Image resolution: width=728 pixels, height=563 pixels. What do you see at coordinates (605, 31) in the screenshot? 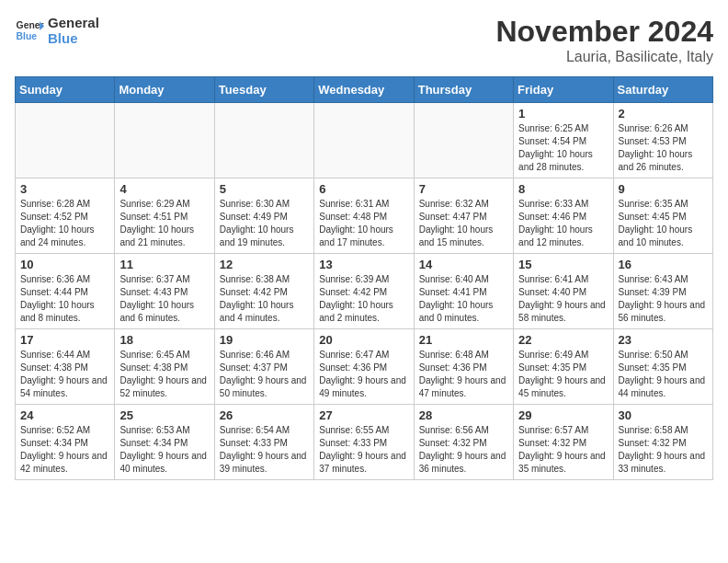
I see `month-title: November 2024` at bounding box center [605, 31].